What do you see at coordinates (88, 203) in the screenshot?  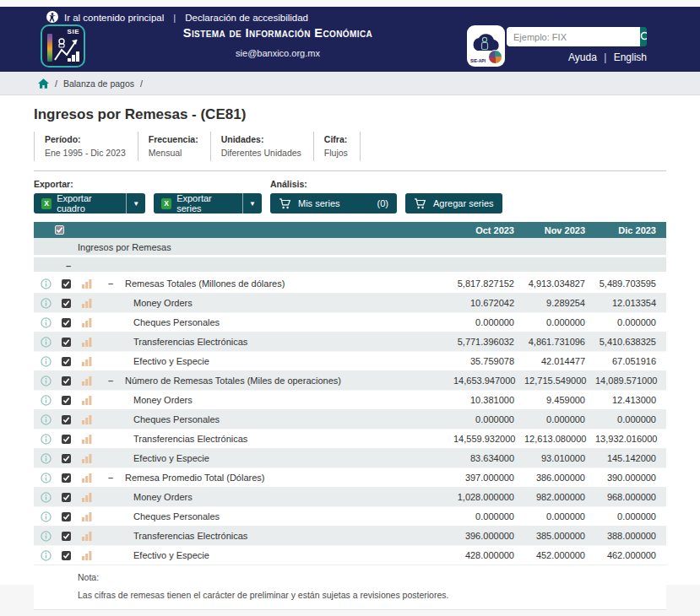 I see `exportar-cuadro-label: Exportar cuadro` at bounding box center [88, 203].